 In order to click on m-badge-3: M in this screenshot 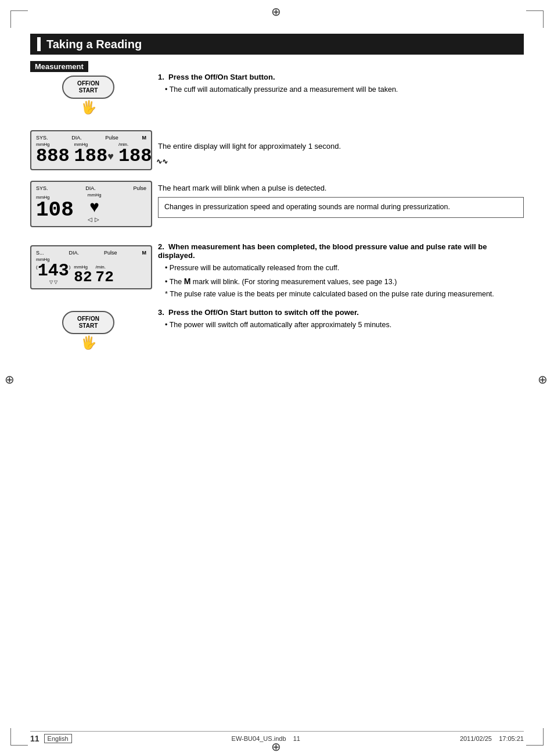, I will do `click(145, 253)`.